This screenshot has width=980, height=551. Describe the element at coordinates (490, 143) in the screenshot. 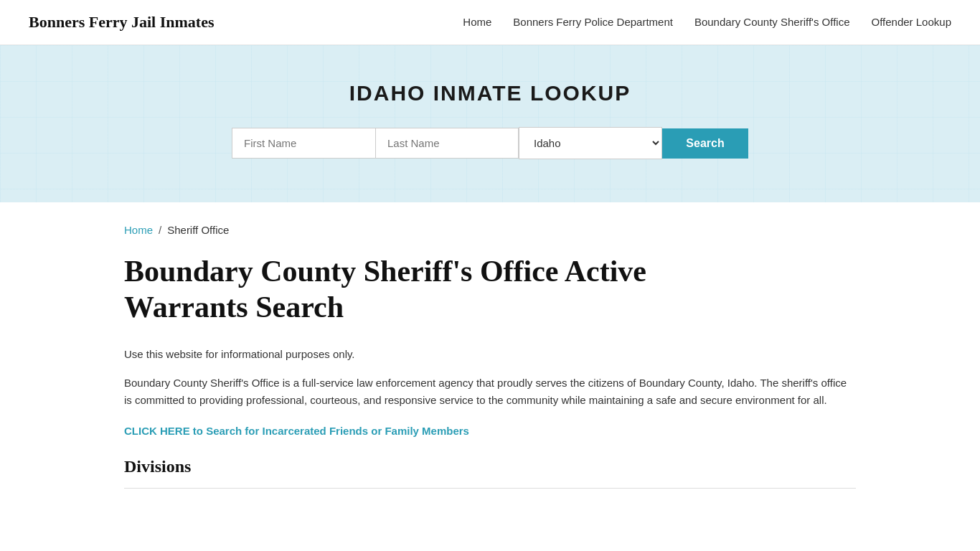

I see `search-form: Idaho Alabama Alaska Arizona Arkansas Ca…` at that location.